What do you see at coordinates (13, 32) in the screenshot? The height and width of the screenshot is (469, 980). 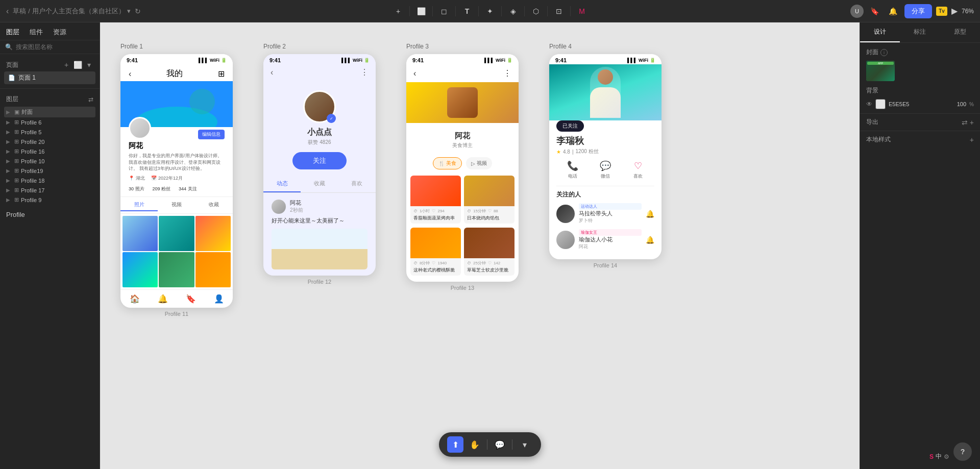 I see `tab-layers: 图层` at bounding box center [13, 32].